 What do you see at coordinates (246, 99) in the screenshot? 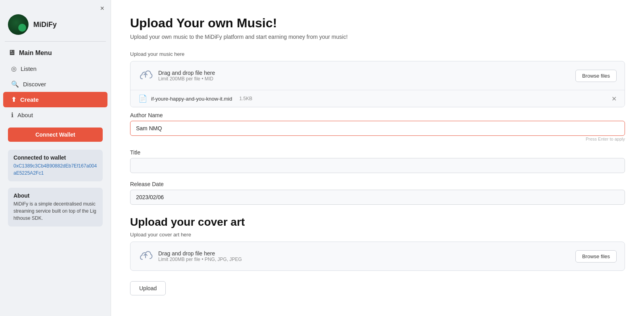
I see `file-size: 1.5KB` at bounding box center [246, 99].